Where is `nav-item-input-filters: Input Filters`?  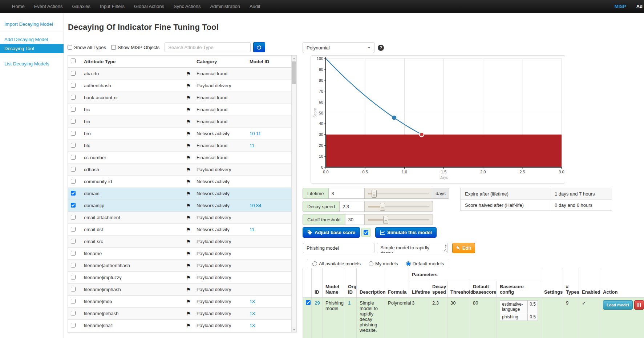
nav-item-input-filters: Input Filters is located at coordinates (112, 7).